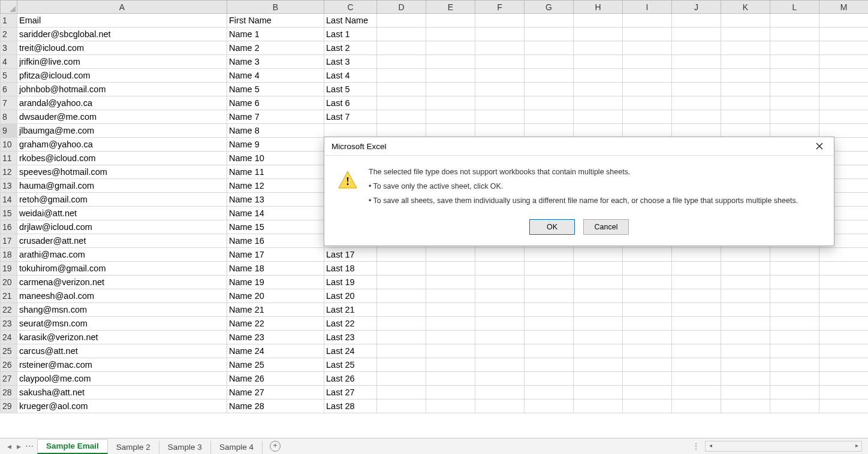  Describe the element at coordinates (844, 296) in the screenshot. I see `cell-M21` at that location.